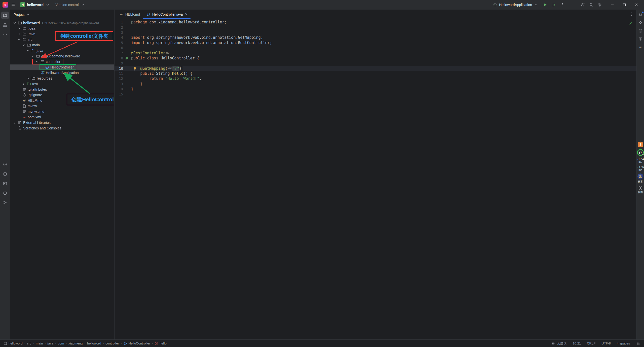  Describe the element at coordinates (112, 343) in the screenshot. I see `breadcrumb-controller: controller` at that location.